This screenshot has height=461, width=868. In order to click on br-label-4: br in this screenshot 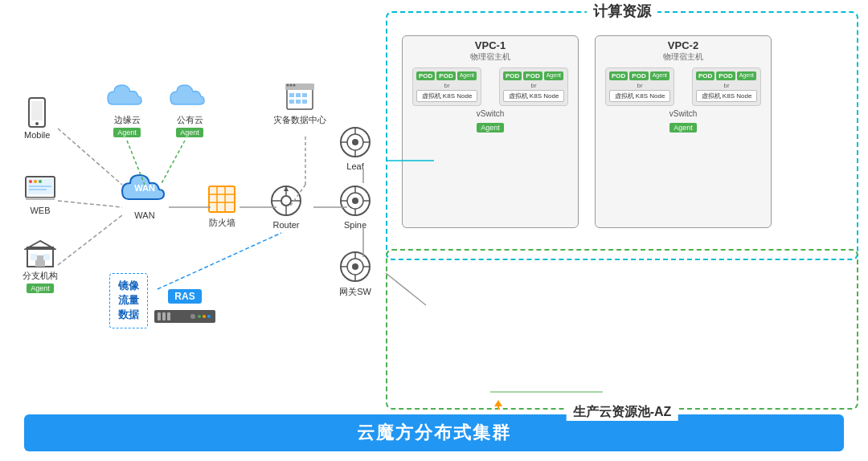, I will do `click(727, 85)`.